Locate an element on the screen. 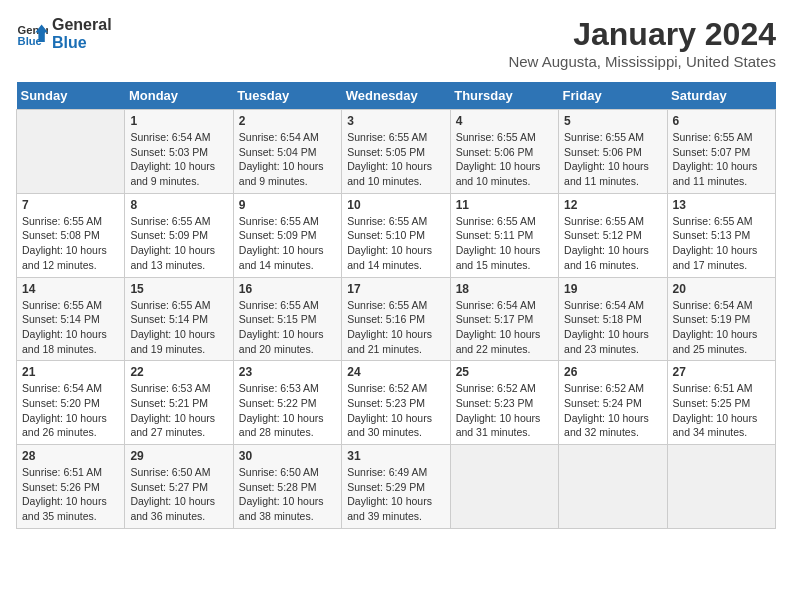  day-number: 1 is located at coordinates (178, 121).